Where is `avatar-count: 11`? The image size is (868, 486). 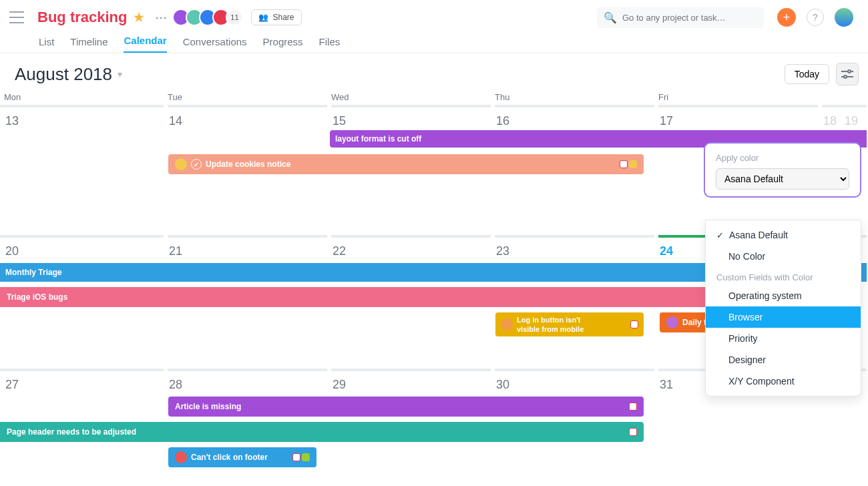 avatar-count: 11 is located at coordinates (234, 17).